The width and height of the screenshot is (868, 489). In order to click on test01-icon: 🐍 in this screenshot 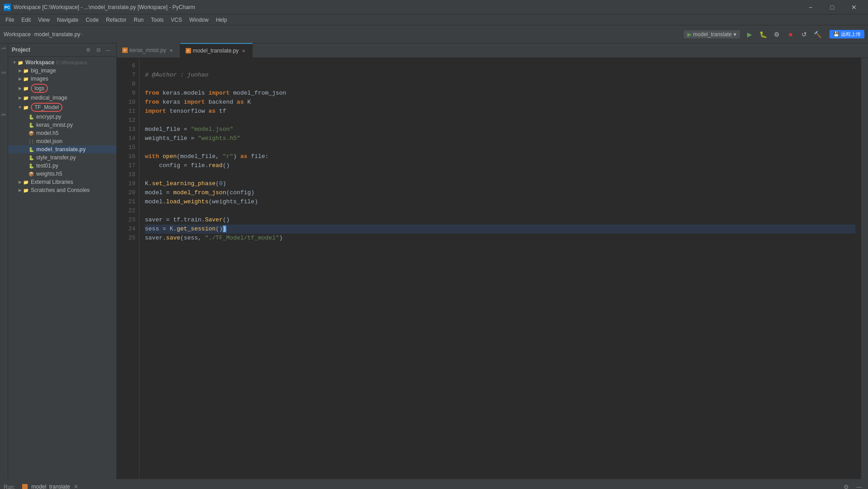, I will do `click(31, 166)`.